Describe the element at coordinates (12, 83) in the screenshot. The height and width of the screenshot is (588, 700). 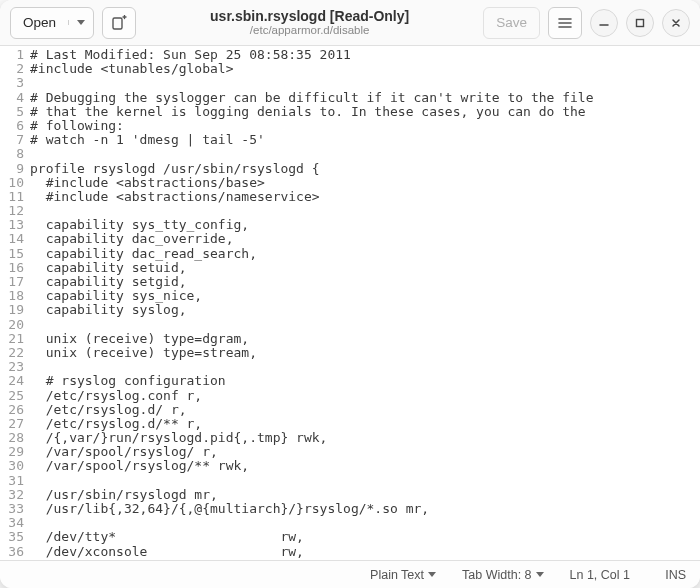
I see `line-number: 3` at that location.